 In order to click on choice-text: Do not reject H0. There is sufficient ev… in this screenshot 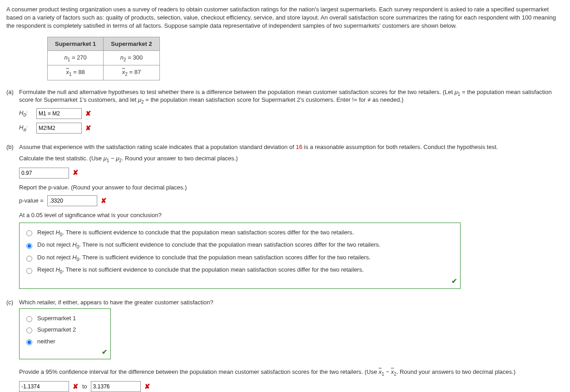, I will do `click(204, 258)`.